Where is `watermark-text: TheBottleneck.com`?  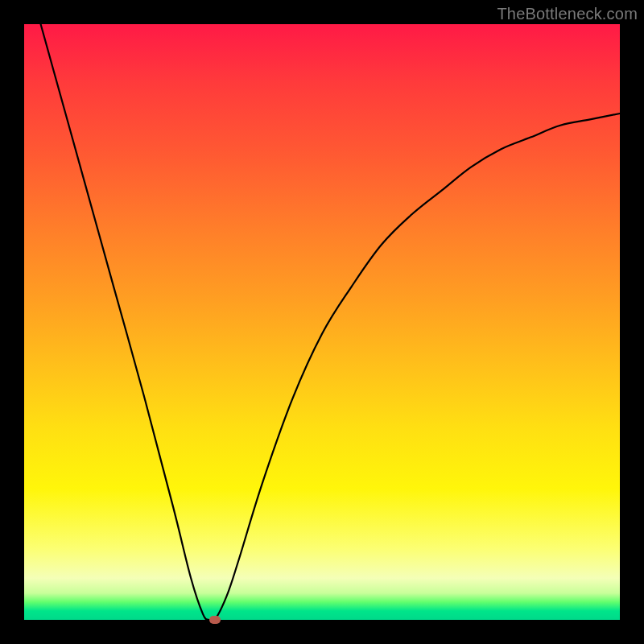 watermark-text: TheBottleneck.com is located at coordinates (567, 14).